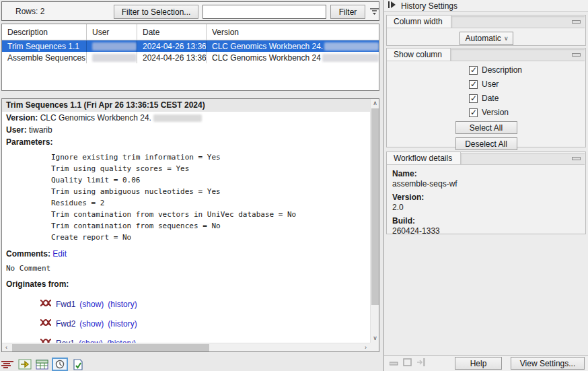 The image size is (588, 371). Describe the element at coordinates (112, 32) in the screenshot. I see `column-header-user: User` at that location.